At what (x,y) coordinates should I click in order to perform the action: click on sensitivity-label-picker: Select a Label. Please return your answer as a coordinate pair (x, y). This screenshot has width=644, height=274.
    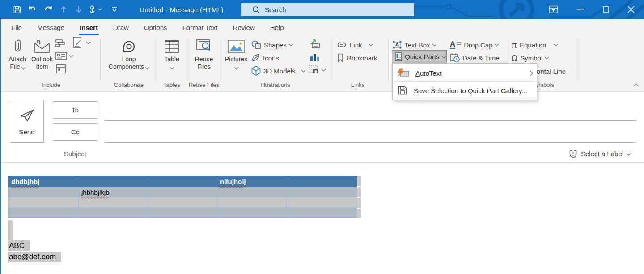
    Looking at the image, I should click on (599, 154).